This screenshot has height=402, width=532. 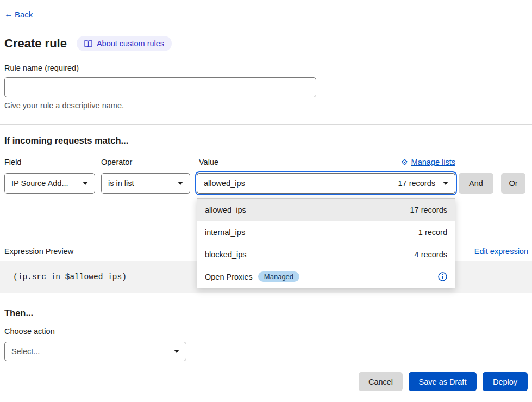 I want to click on info-icon, so click(x=442, y=276).